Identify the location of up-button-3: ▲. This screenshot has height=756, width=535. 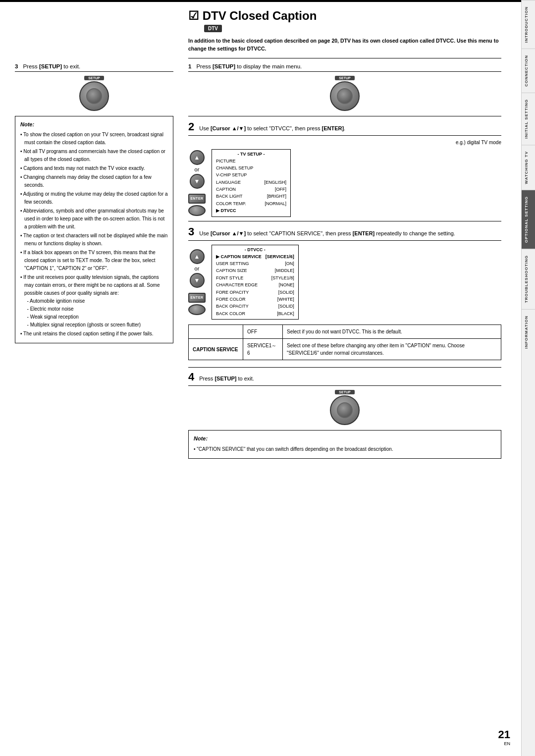
(197, 257).